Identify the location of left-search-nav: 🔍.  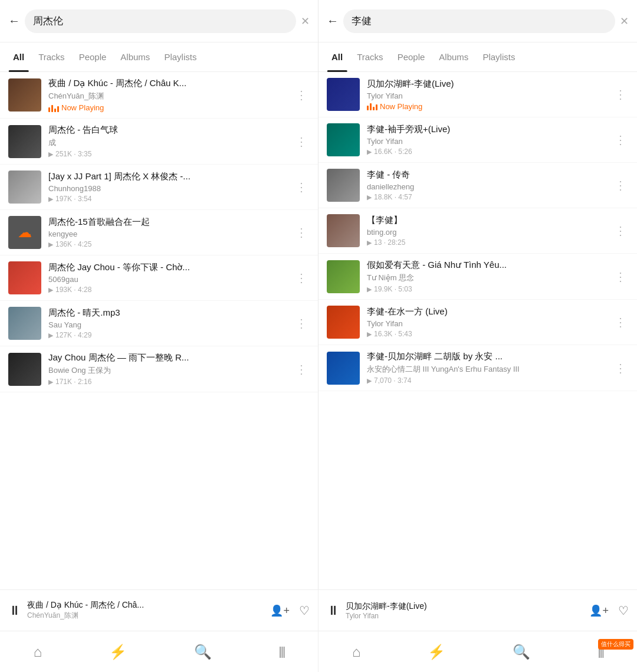
(203, 652).